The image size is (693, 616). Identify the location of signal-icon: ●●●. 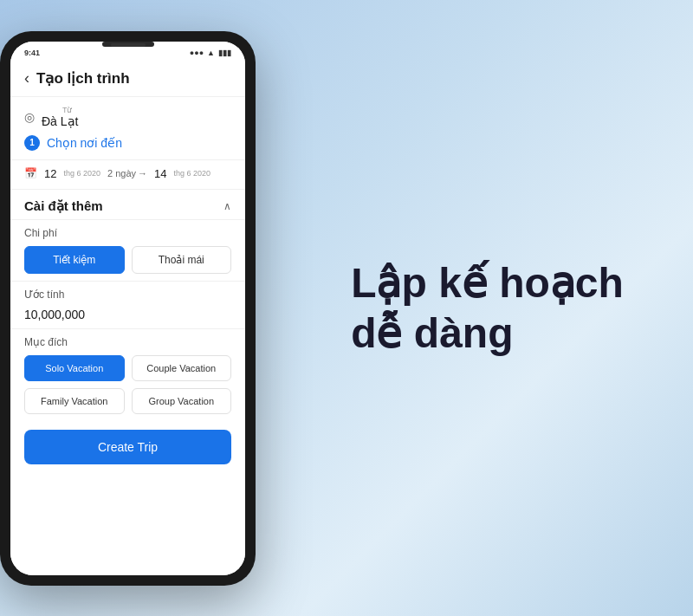
(197, 53).